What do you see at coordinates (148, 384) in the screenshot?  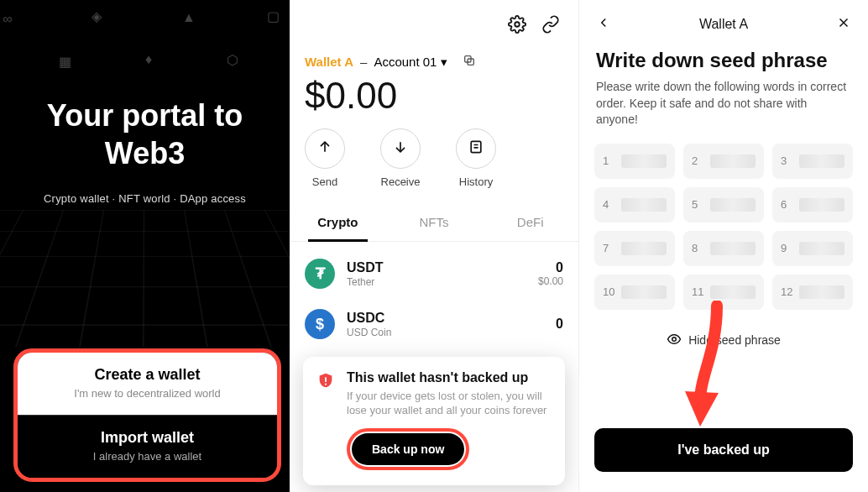 I see `create-wallet-button: Create a wallet I'm new to decentralized…` at bounding box center [148, 384].